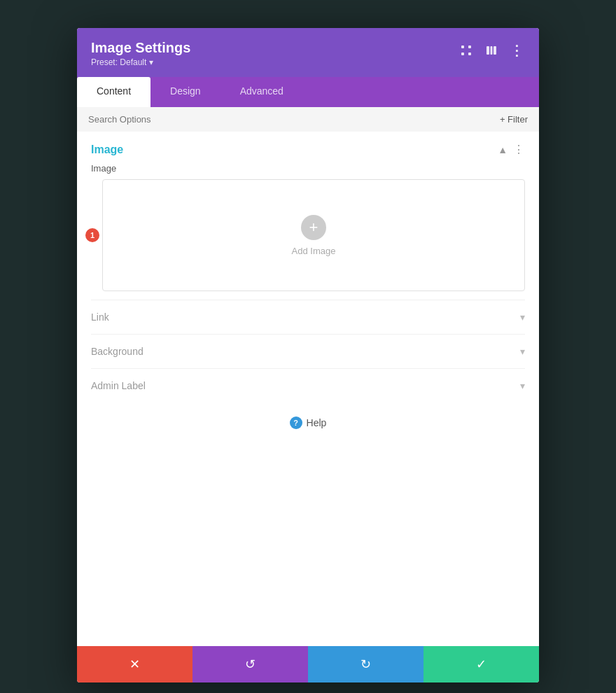  I want to click on filter-button: + Filter, so click(514, 119).